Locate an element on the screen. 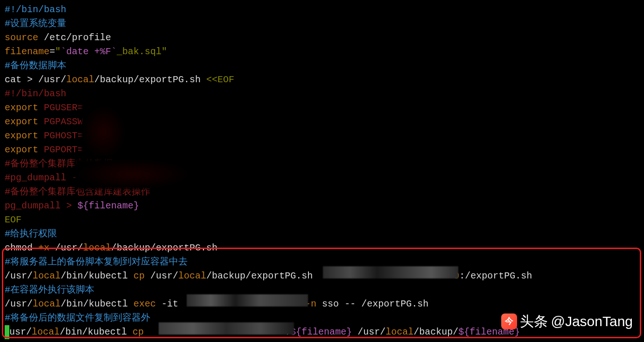 The height and width of the screenshot is (342, 644). chmod-path-2: /backup/exportPG.sh is located at coordinates (164, 248).